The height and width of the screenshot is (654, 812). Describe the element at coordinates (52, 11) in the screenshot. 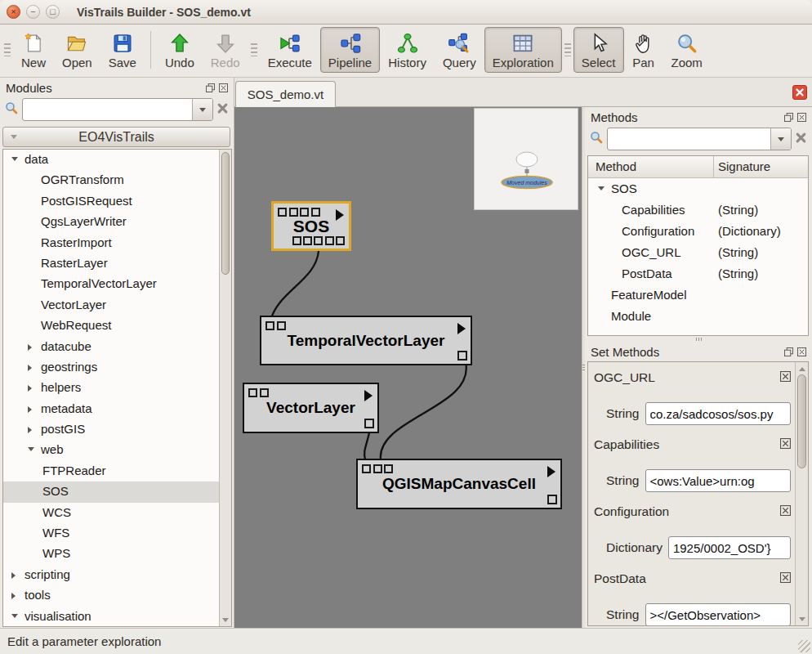

I see `window-maximize-button: □` at that location.